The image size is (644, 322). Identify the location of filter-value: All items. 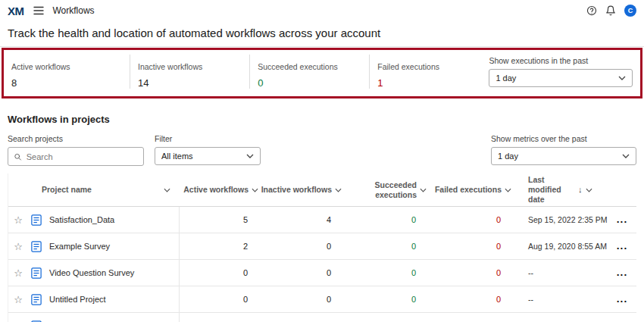
(177, 156).